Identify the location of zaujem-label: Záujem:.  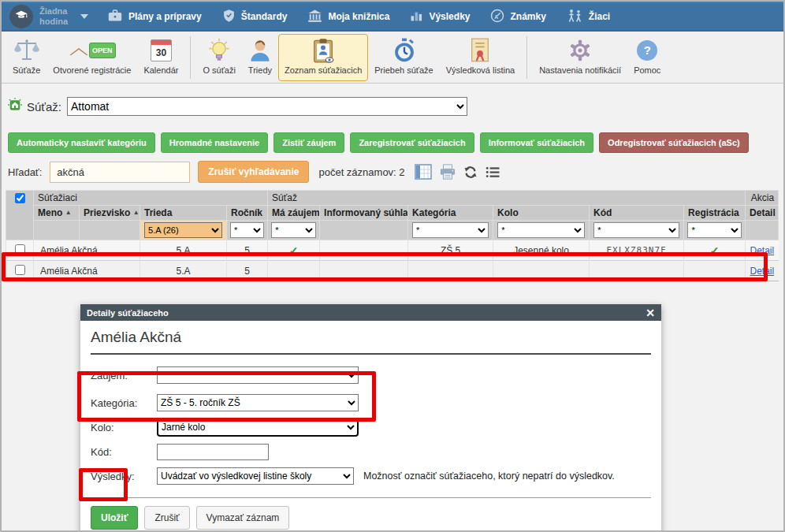
(124, 375).